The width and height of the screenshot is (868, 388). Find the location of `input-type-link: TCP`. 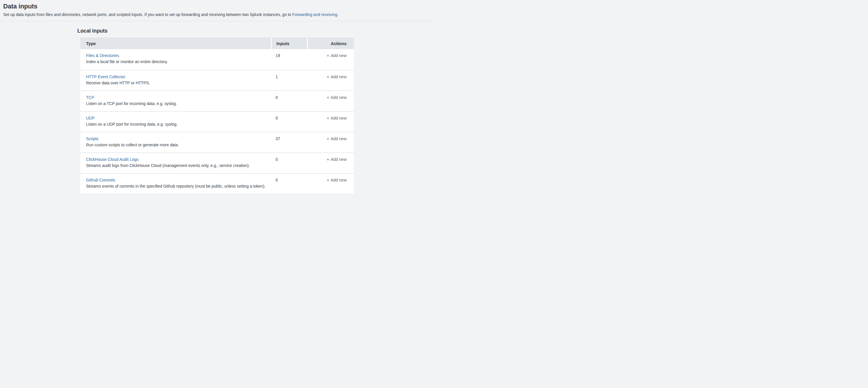

input-type-link: TCP is located at coordinates (90, 97).